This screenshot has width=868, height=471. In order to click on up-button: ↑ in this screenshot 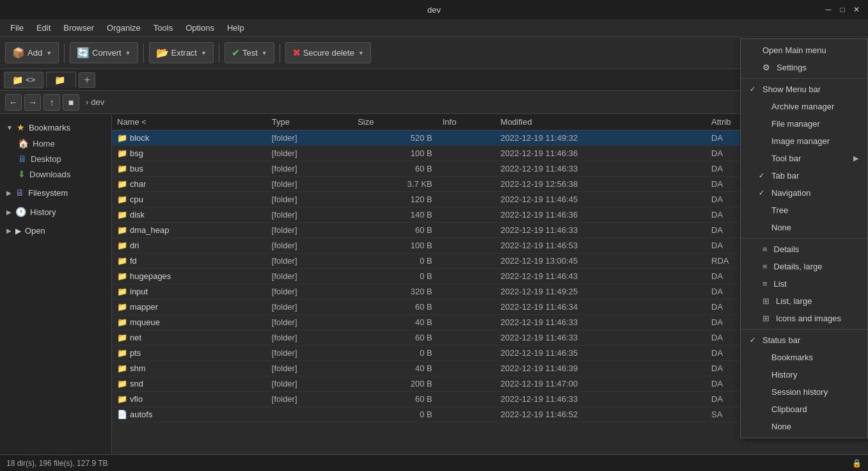, I will do `click(52, 102)`.